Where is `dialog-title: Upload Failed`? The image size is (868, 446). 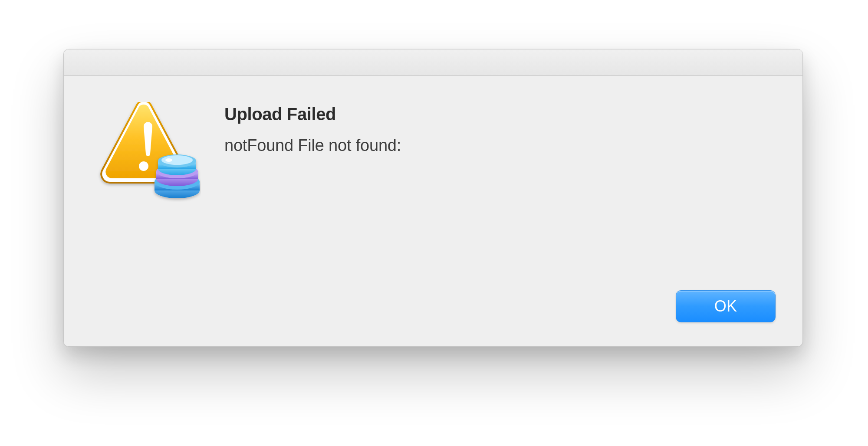 dialog-title: Upload Failed is located at coordinates (499, 115).